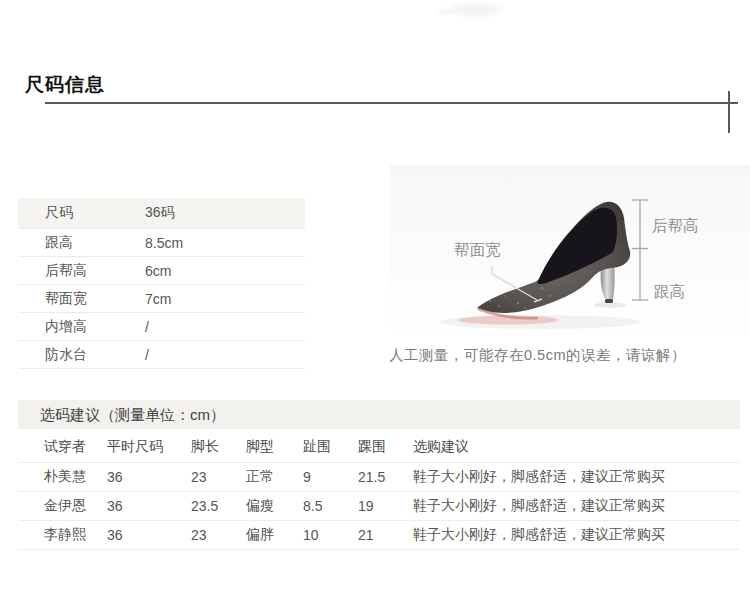  I want to click on spec-label: 尺码, so click(95, 213).